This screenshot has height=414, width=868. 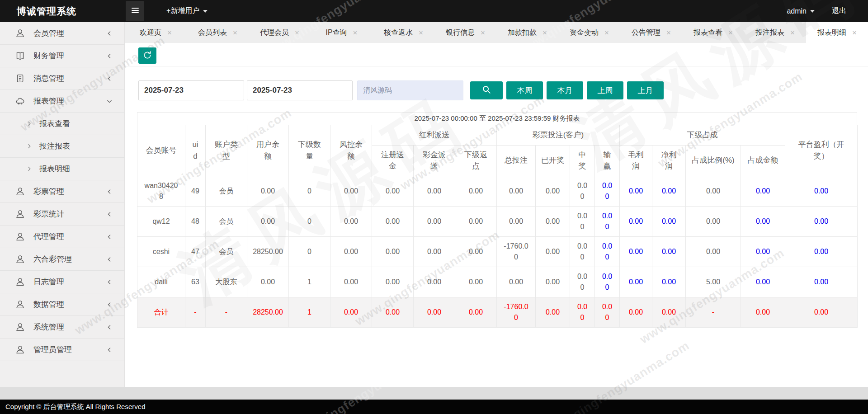 I want to click on tab-member-list: 会员列表×, so click(x=218, y=33).